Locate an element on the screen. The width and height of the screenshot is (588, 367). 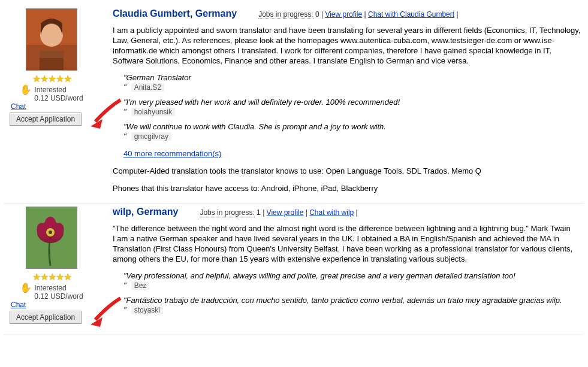
phones: Phones that this translator have access … is located at coordinates (348, 188).